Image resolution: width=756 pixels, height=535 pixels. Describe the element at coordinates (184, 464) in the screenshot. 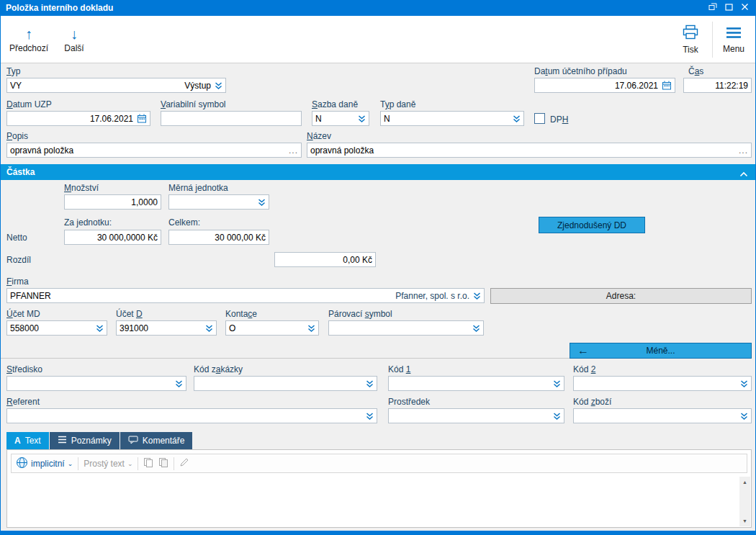

I see `edit-button` at that location.